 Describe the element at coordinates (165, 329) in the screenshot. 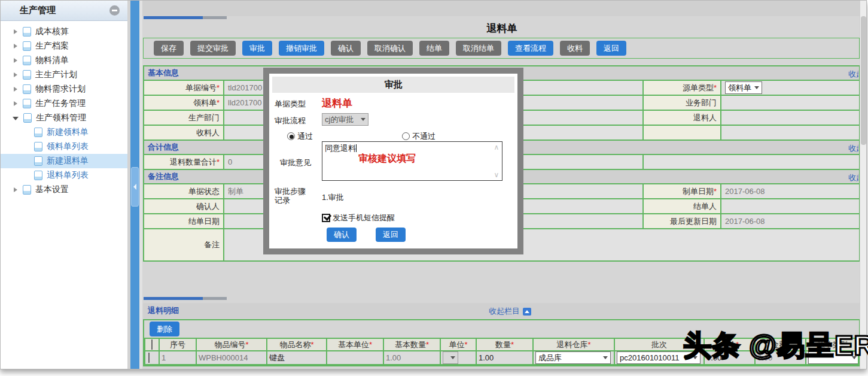

I see `delete-row-button: 删除` at that location.